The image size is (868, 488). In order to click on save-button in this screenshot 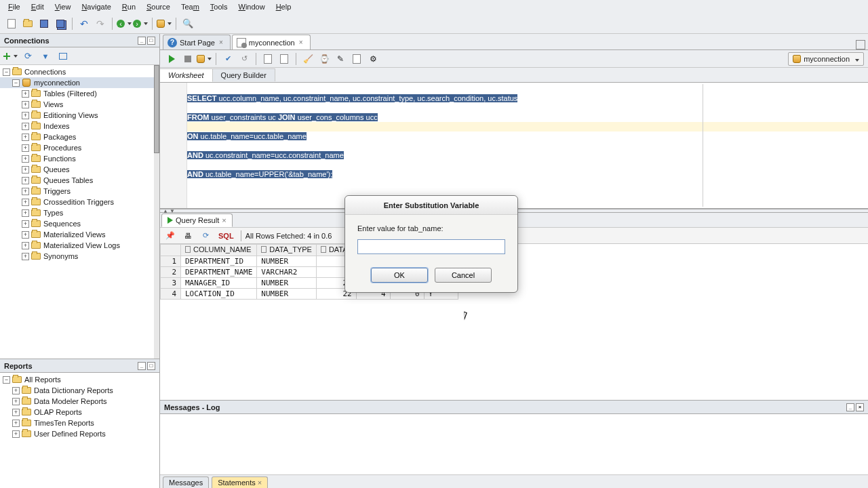, I will do `click(44, 24)`.